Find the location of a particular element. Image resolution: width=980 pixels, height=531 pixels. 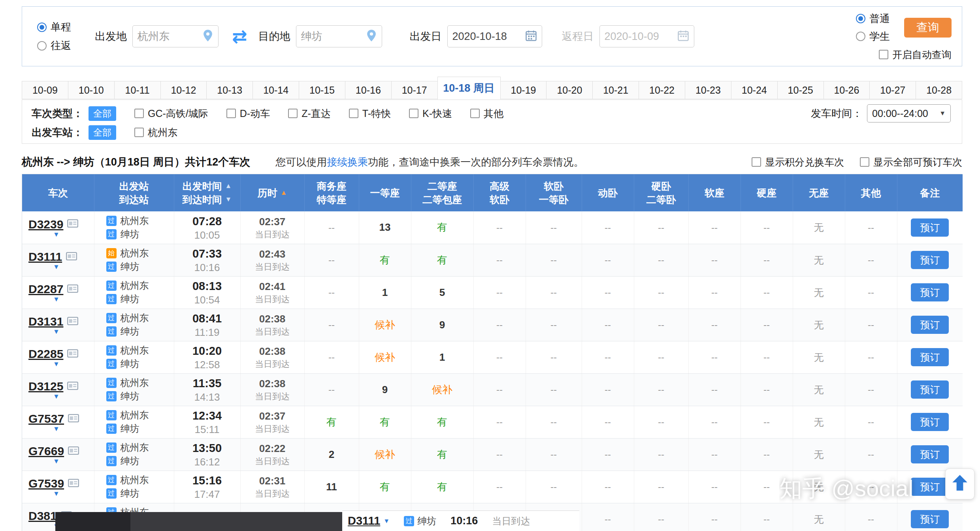

date-tab-10-13: 10-13 is located at coordinates (230, 90).